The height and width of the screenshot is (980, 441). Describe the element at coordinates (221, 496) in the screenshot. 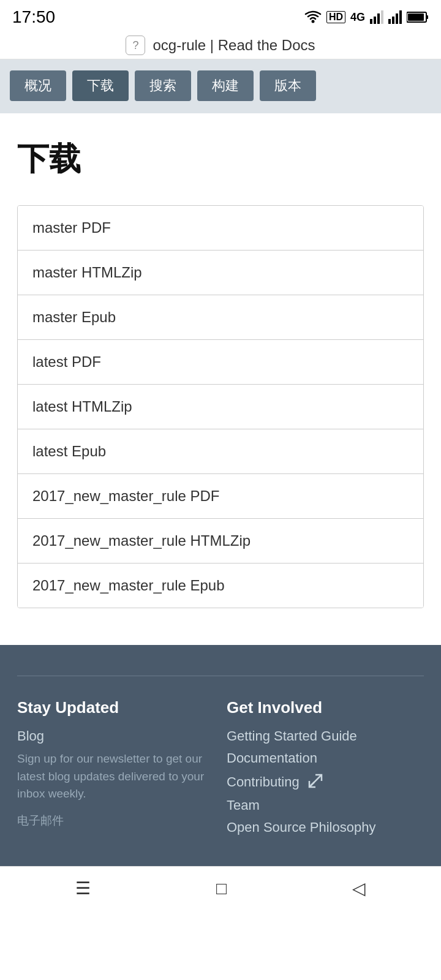

I see `download-item-2017-pdf: 2017_new_master_rule PDF` at that location.